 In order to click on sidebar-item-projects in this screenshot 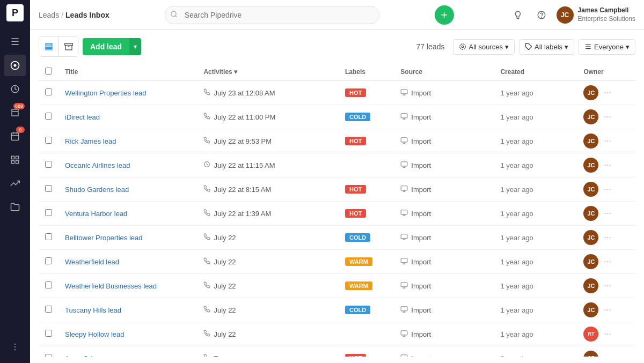, I will do `click(15, 207)`.